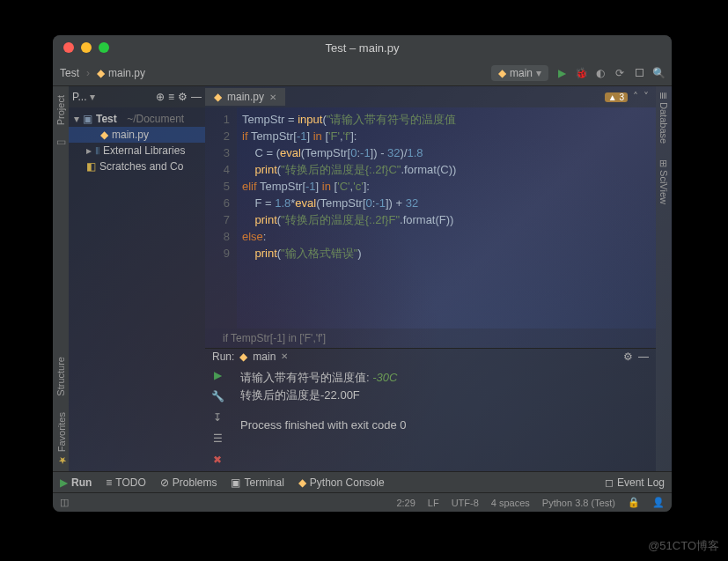 The width and height of the screenshot is (728, 561). What do you see at coordinates (61, 110) in the screenshot?
I see `project-tool-tab: Project` at bounding box center [61, 110].